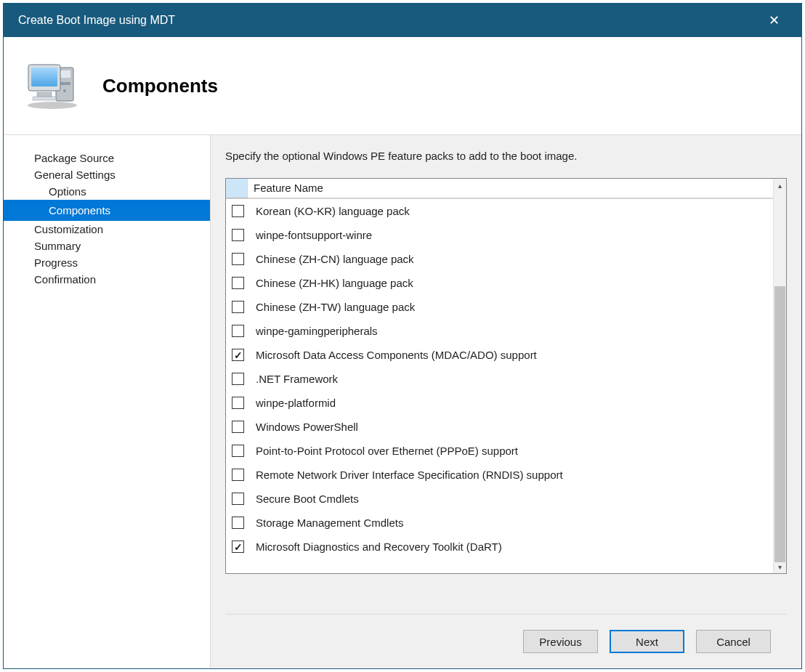  Describe the element at coordinates (317, 331) in the screenshot. I see `feature-label: winpe-gamingperipherals` at that location.